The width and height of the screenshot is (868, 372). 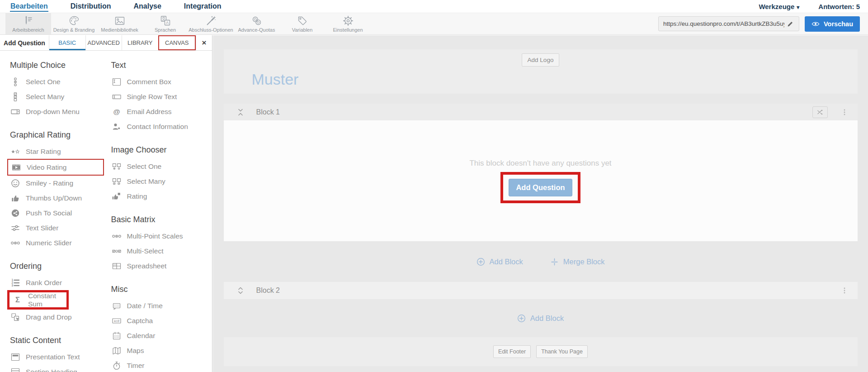 What do you see at coordinates (61, 340) in the screenshot?
I see `section-title: Static Content` at bounding box center [61, 340].